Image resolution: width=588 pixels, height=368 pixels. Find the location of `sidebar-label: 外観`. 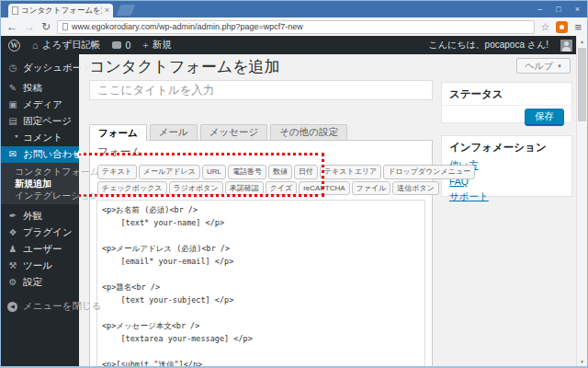

sidebar-label: 外観 is located at coordinates (33, 216).